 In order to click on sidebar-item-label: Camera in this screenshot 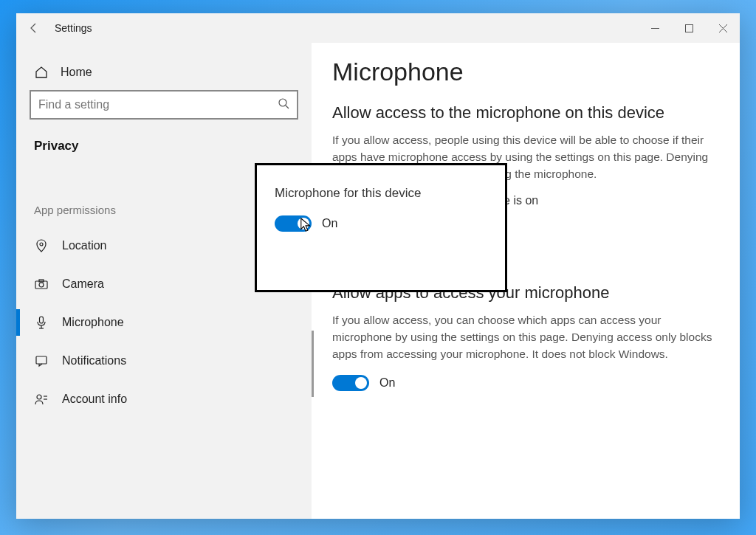, I will do `click(83, 284)`.